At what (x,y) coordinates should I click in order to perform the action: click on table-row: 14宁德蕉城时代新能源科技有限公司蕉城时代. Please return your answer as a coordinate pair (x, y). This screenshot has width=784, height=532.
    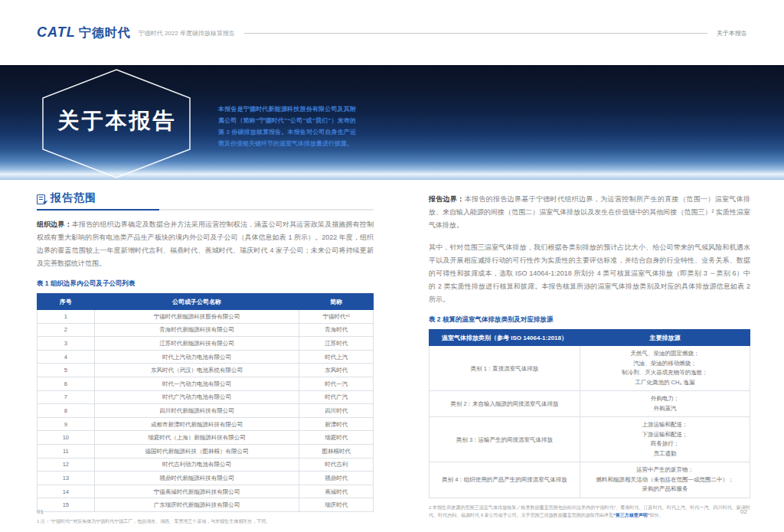
    Looking at the image, I should click on (205, 491).